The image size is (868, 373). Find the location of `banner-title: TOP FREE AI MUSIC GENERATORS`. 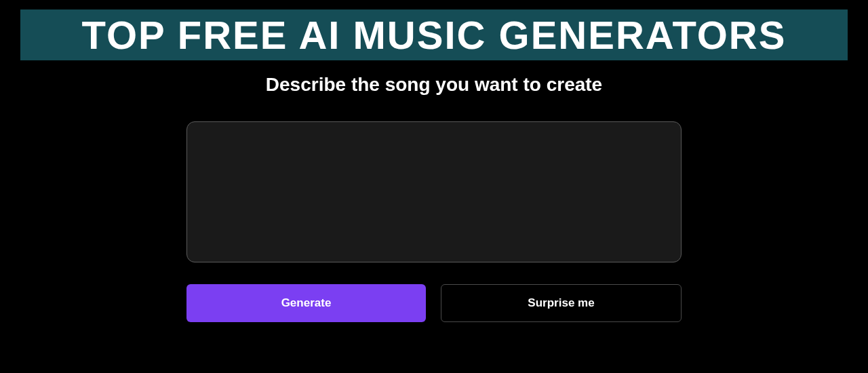

banner-title: TOP FREE AI MUSIC GENERATORS is located at coordinates (434, 35).